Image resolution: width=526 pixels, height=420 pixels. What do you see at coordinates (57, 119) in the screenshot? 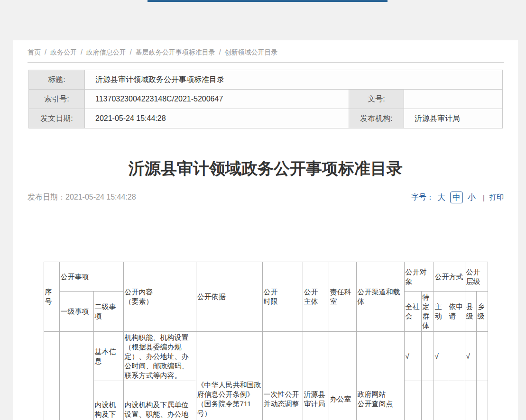
I see `meta-date-label: 发文日期:` at bounding box center [57, 119].